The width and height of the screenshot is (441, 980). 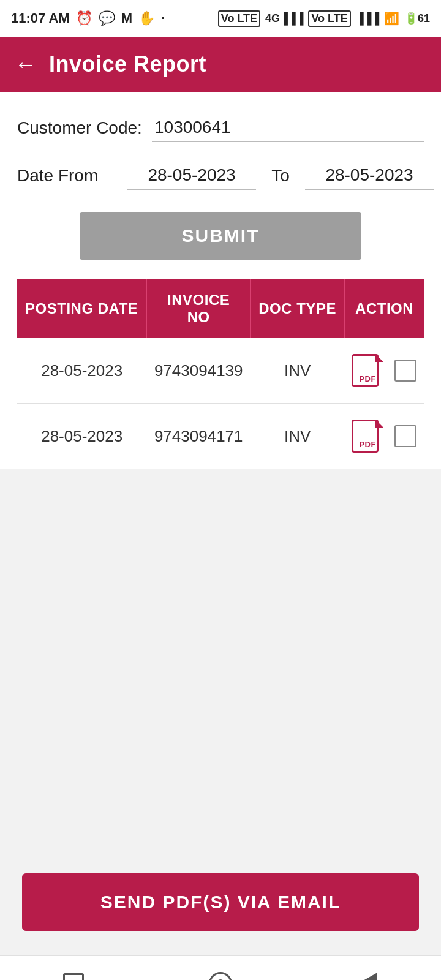 What do you see at coordinates (369, 176) in the screenshot?
I see `date-to-input` at bounding box center [369, 176].